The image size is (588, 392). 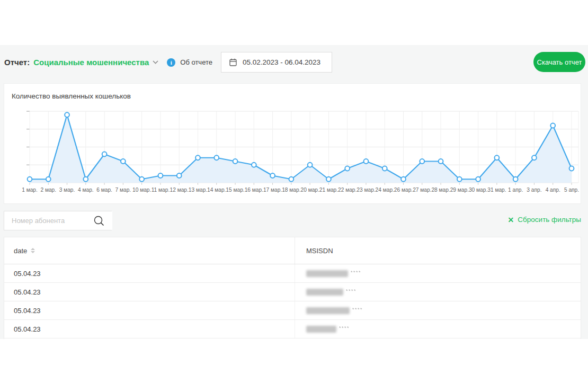 What do you see at coordinates (71, 96) in the screenshot?
I see `chart-title: Количество выявленных кошельков` at bounding box center [71, 96].